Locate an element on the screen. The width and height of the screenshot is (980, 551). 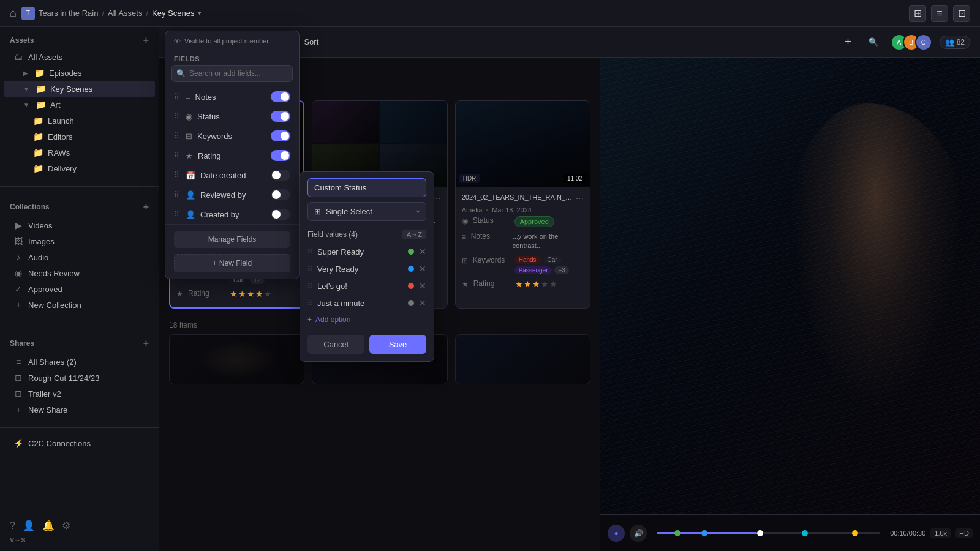
breadcrumb-project: Tears in the Rain is located at coordinates (69, 13).